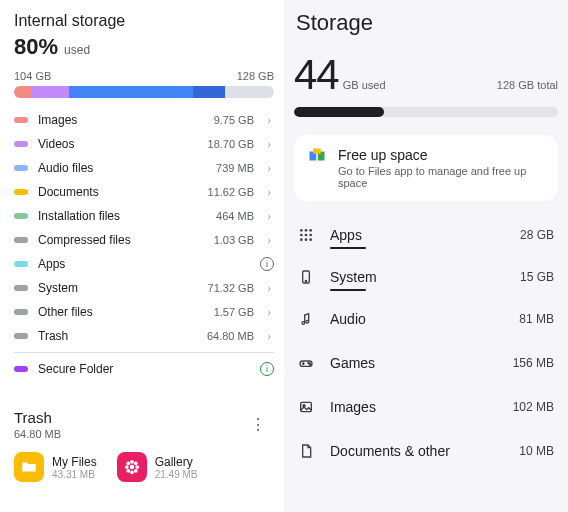 The width and height of the screenshot is (568, 512). Describe the element at coordinates (144, 240) in the screenshot. I see `category-row: Compressed files1.03 GB›` at that location.